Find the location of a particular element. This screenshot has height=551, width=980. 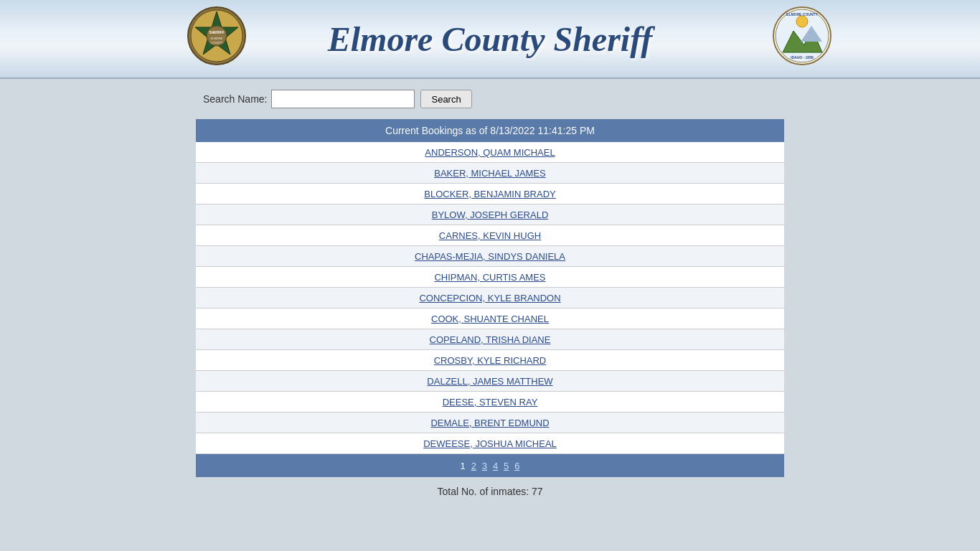

table-row: BYLOW, JOSEPH GERALD is located at coordinates (490, 215).